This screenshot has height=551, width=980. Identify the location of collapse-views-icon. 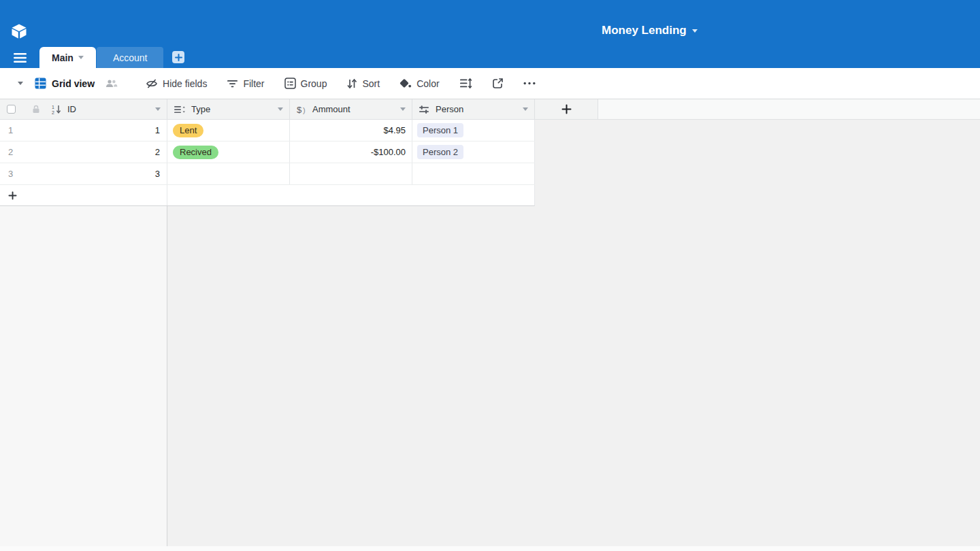
(20, 83).